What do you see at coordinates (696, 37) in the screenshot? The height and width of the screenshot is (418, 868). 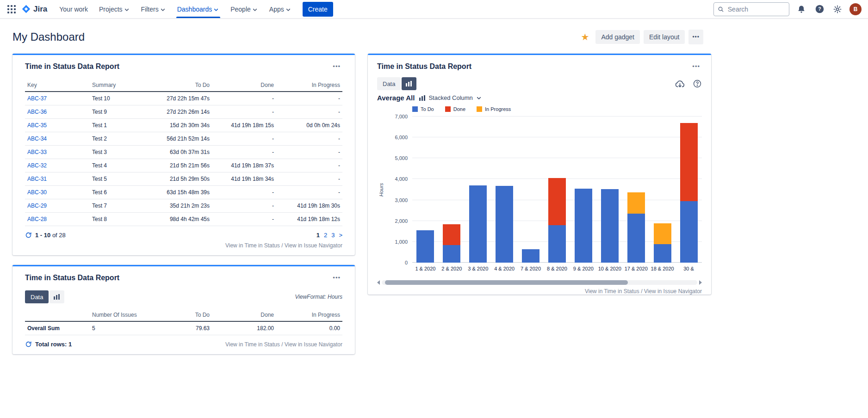 I see `dashboard-more-button: •••` at bounding box center [696, 37].